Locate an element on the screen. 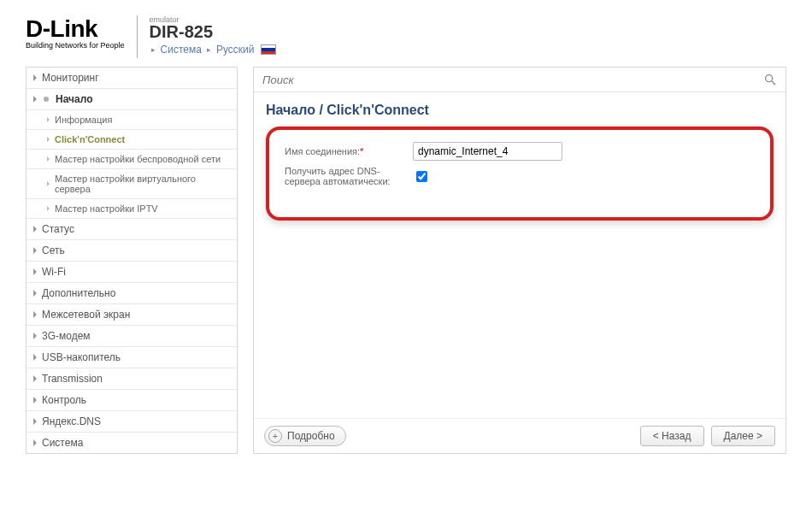 The image size is (812, 530). logo-main: D-Link is located at coordinates (75, 29).